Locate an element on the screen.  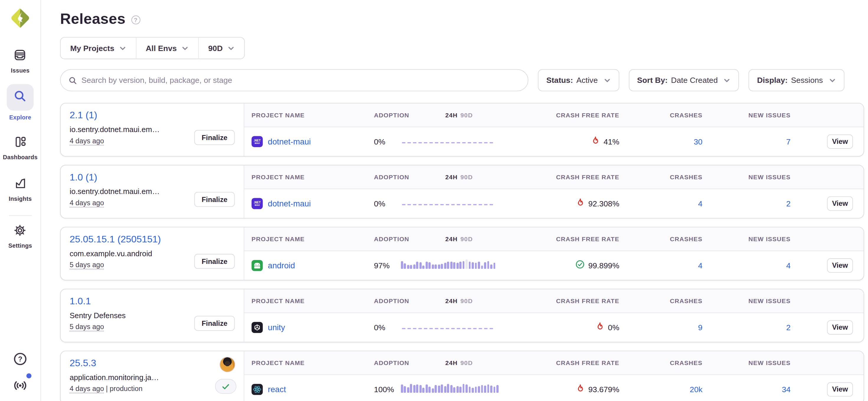
release-version-link: 1.0.1 is located at coordinates (80, 302).